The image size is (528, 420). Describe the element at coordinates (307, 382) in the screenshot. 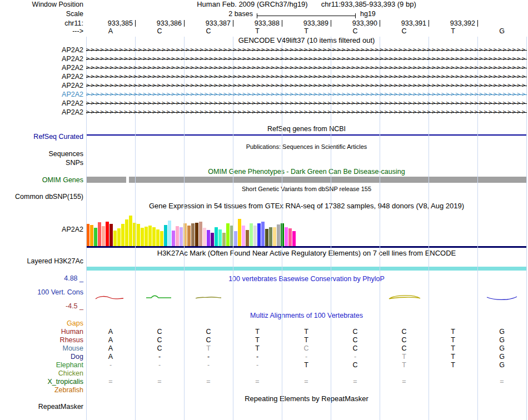

I see `alignment-row: ========` at that location.